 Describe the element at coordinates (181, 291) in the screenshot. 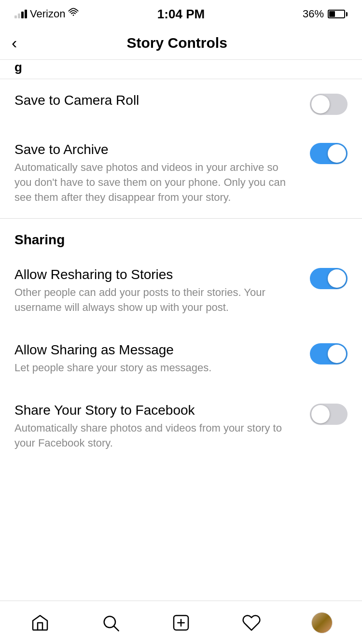

I see `allow-resharing-row: Allow Resharing to Stories Other people …` at that location.